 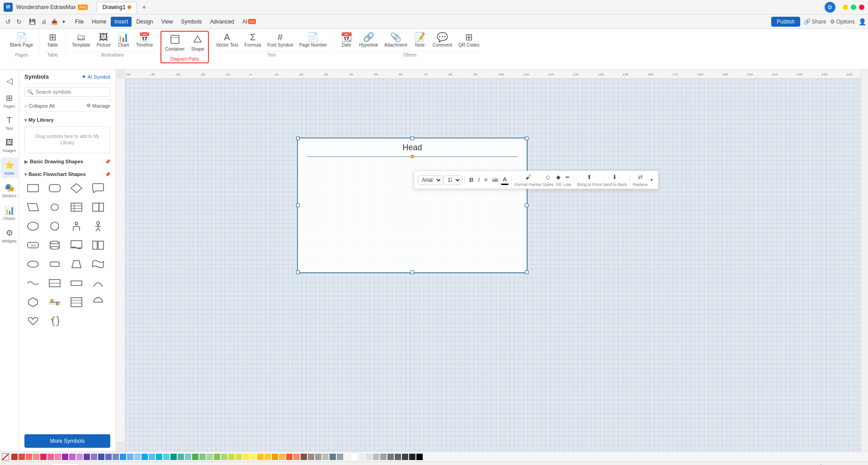 What do you see at coordinates (527, 272) in the screenshot?
I see `handle-bottom-right` at bounding box center [527, 272].